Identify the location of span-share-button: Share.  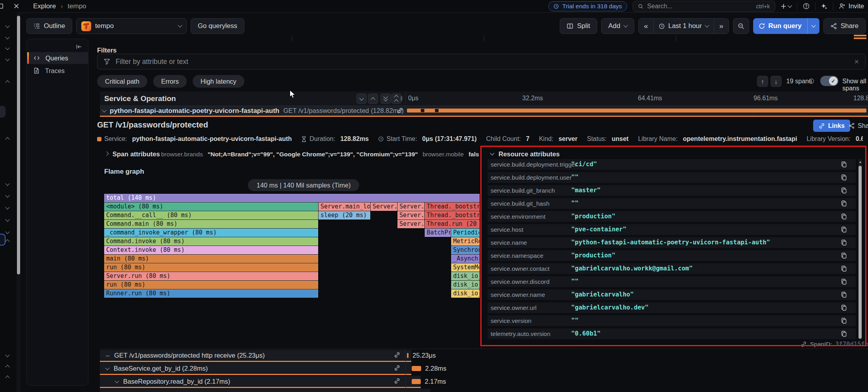
(858, 126).